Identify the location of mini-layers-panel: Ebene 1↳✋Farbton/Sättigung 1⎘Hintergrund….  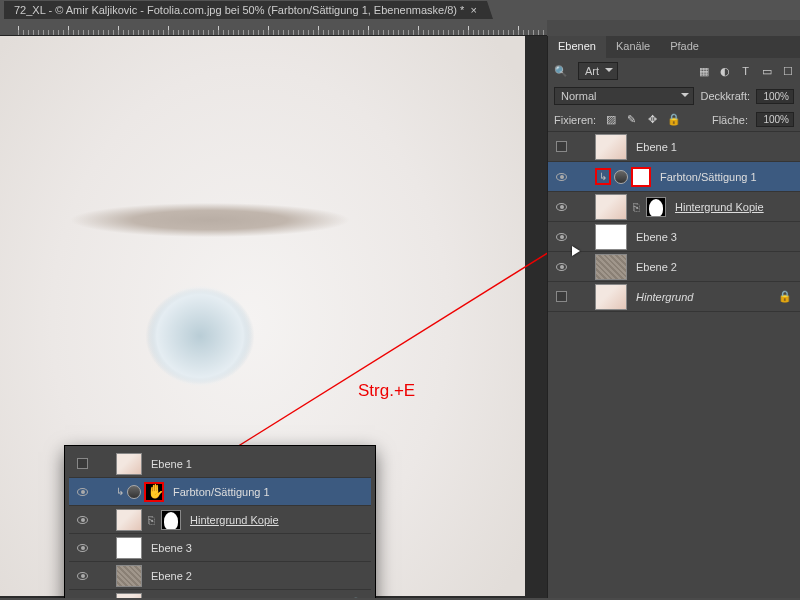
(220, 522).